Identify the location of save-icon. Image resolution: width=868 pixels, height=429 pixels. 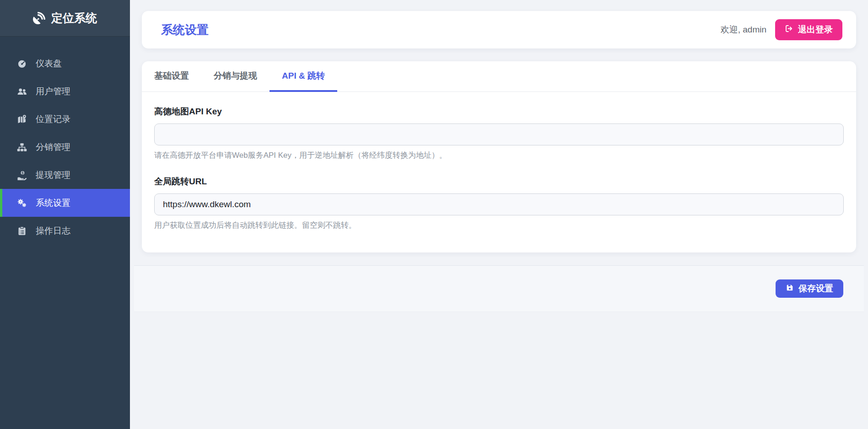
(790, 289).